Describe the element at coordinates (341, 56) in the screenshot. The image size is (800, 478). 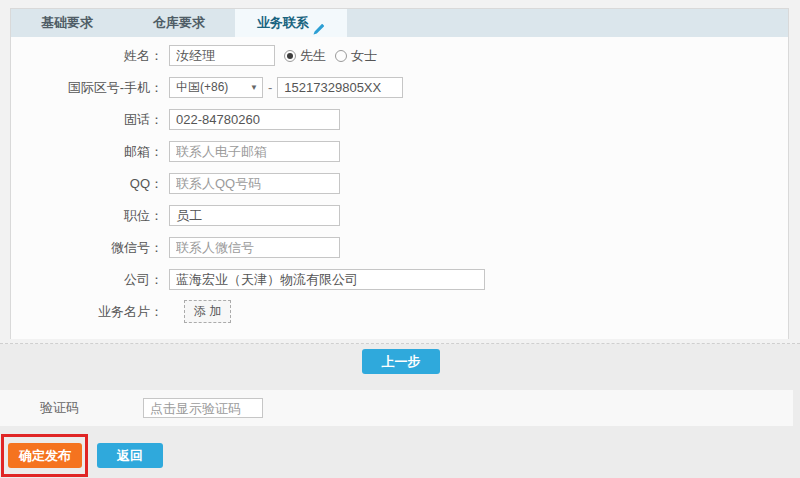
I see `radio-unselected-icon` at that location.